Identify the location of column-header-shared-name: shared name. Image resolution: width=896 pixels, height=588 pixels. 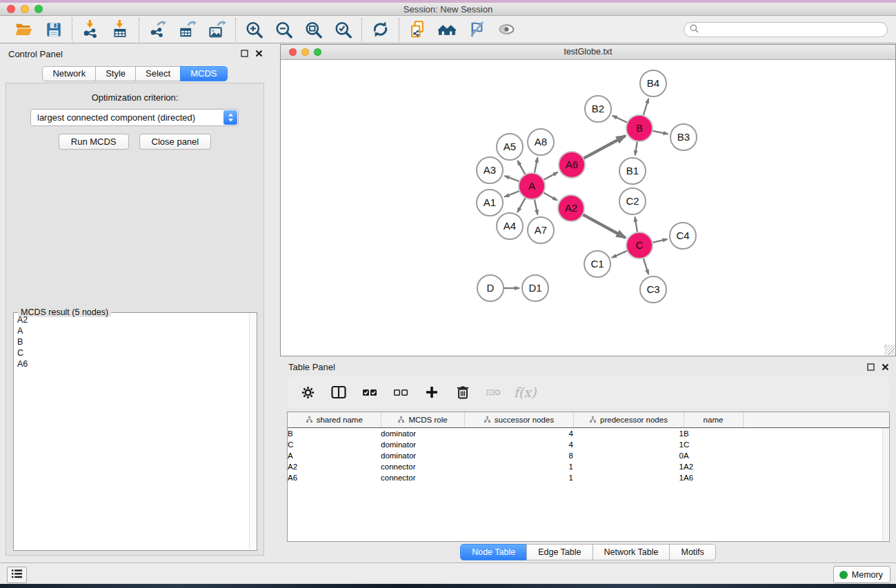
(334, 420).